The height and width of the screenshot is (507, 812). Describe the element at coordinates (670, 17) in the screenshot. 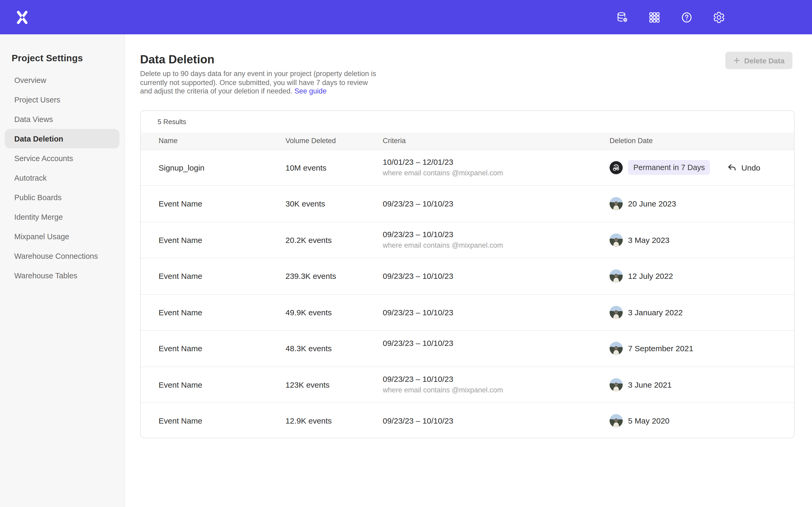

I see `topbar-icon-group` at that location.